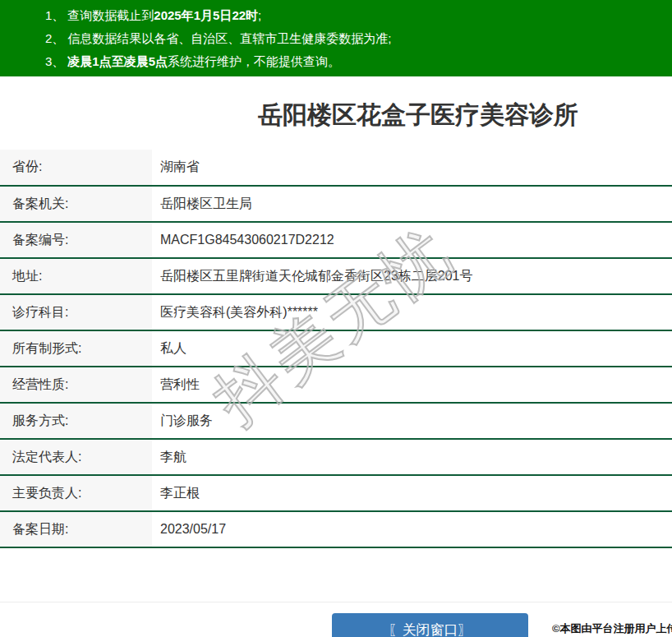 The width and height of the screenshot is (672, 637). Describe the element at coordinates (412, 529) in the screenshot. I see `row-value: 2023/05/17` at that location.